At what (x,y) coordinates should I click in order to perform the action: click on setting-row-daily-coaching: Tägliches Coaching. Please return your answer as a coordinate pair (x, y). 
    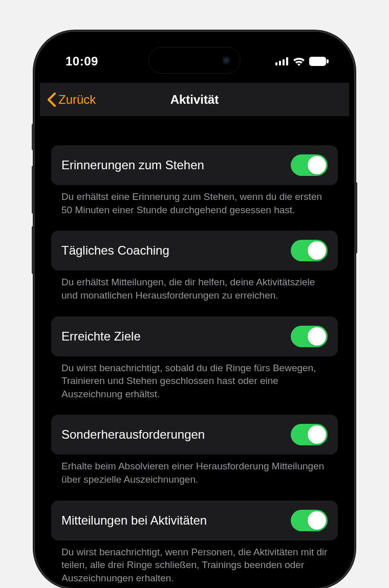
    Looking at the image, I should click on (194, 251).